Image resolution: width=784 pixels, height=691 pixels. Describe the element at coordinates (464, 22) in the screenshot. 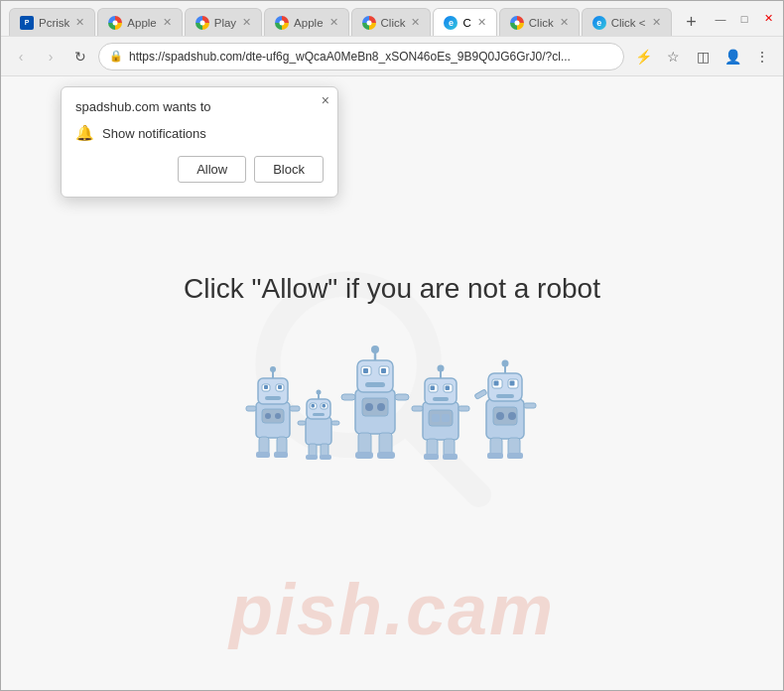

I see `tab-active: e C ✕` at that location.